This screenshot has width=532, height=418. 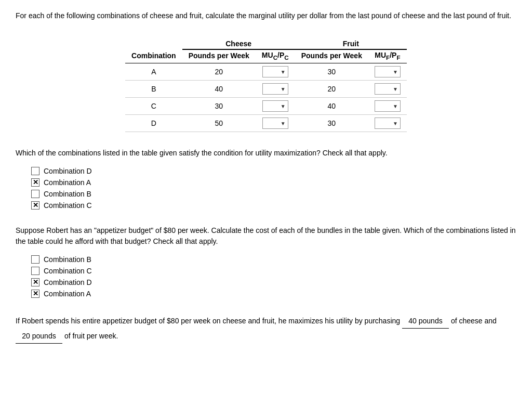 I want to click on cell-cheese-ppw: 30, so click(x=219, y=106).